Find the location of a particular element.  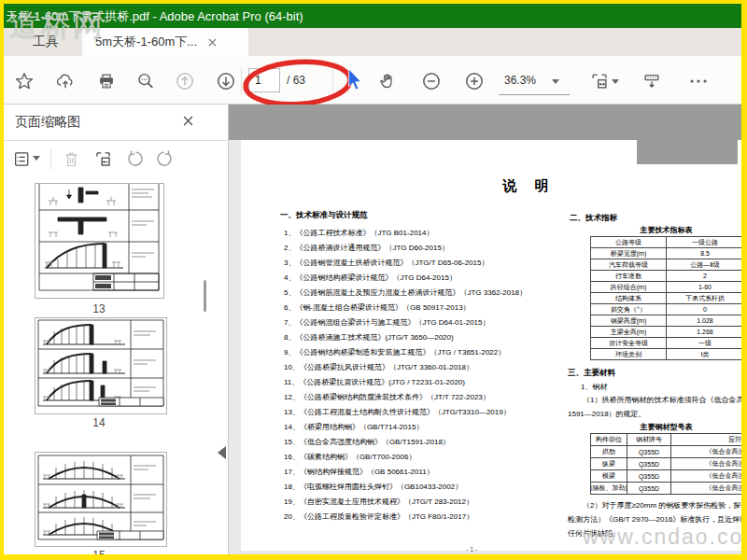

main-toolbar: 1 / 63 36.3% is located at coordinates (373, 80).